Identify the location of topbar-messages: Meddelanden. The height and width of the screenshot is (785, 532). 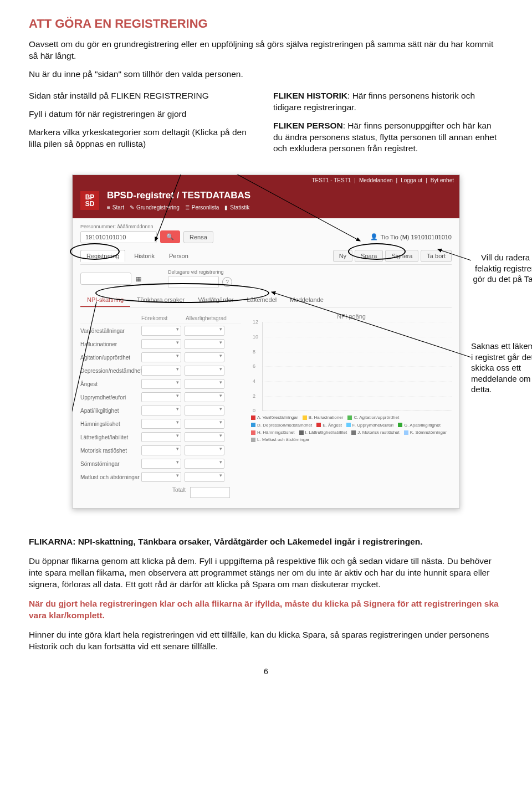
(376, 181).